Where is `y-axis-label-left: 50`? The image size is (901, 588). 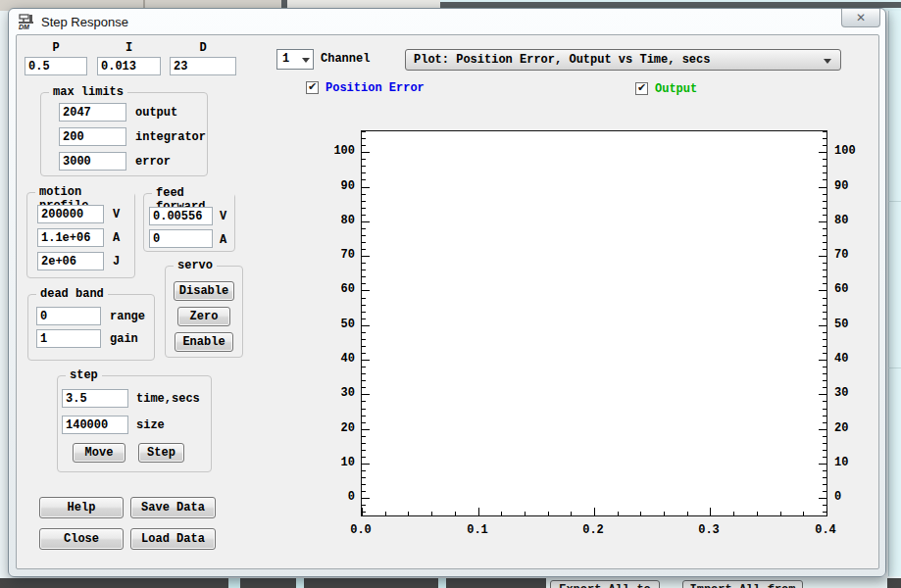 y-axis-label-left: 50 is located at coordinates (337, 324).